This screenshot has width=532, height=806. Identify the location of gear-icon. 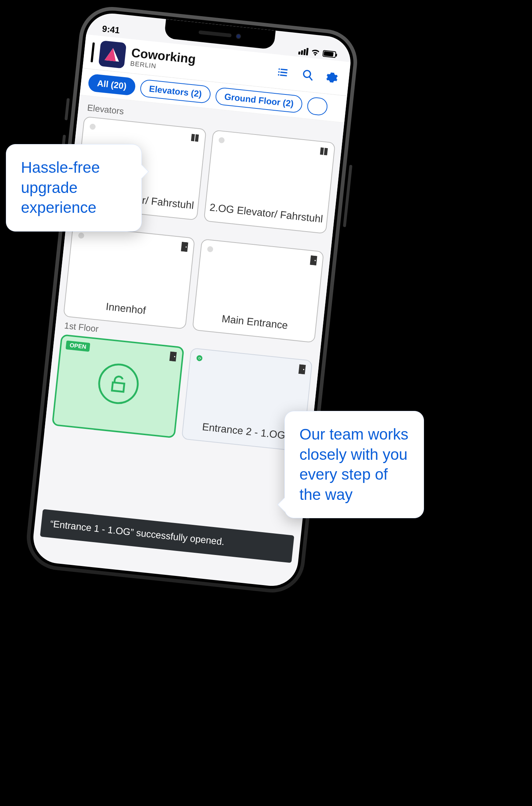
(332, 77).